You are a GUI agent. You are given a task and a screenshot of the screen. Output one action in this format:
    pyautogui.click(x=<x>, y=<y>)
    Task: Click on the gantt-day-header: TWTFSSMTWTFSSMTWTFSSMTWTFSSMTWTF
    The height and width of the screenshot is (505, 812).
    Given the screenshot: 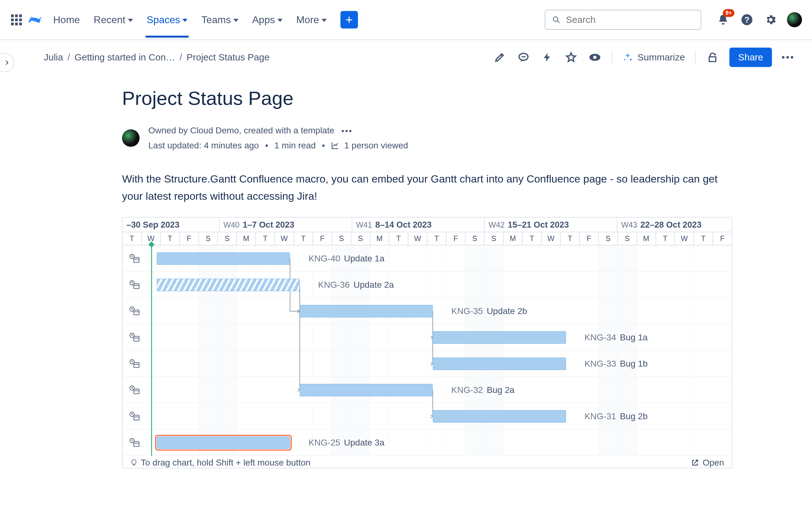 What is the action you would take?
    pyautogui.click(x=427, y=239)
    